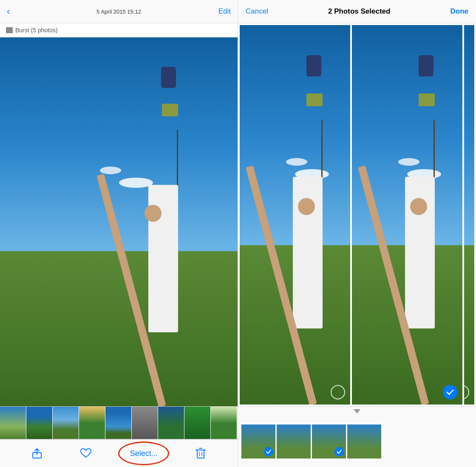  Describe the element at coordinates (224, 11) in the screenshot. I see `edit-button: Edit` at that location.